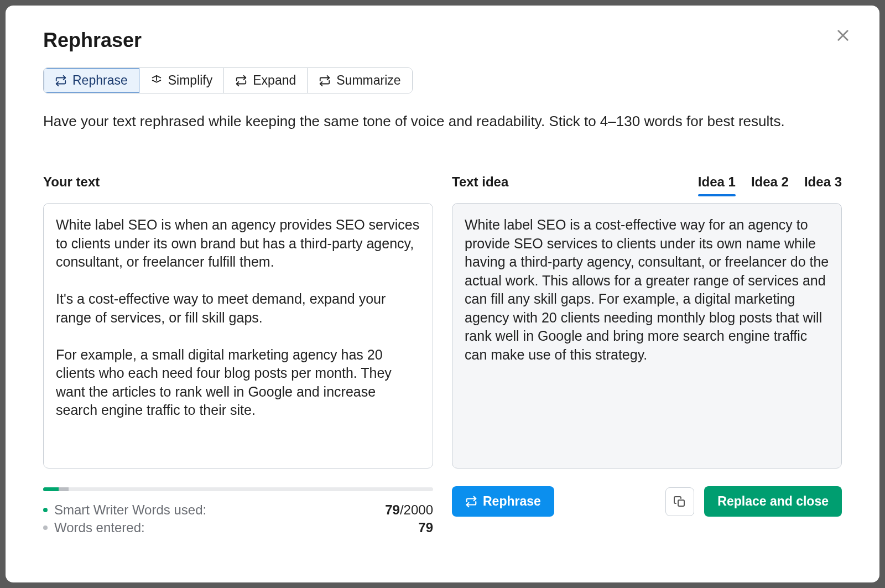  Describe the element at coordinates (228, 81) in the screenshot. I see `mode-tab-bar: Rephrase Simplify Expand Summarize` at that location.